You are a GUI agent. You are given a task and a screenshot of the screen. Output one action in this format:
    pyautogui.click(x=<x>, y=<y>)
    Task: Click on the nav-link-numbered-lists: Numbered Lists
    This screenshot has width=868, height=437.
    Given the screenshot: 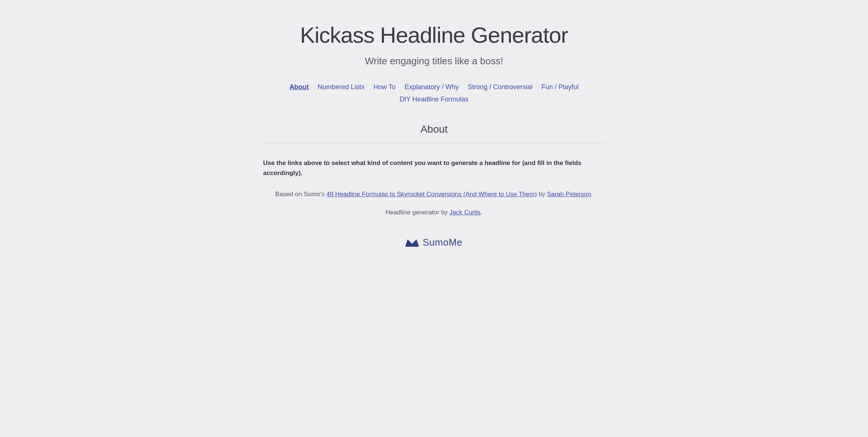 What is the action you would take?
    pyautogui.click(x=341, y=87)
    